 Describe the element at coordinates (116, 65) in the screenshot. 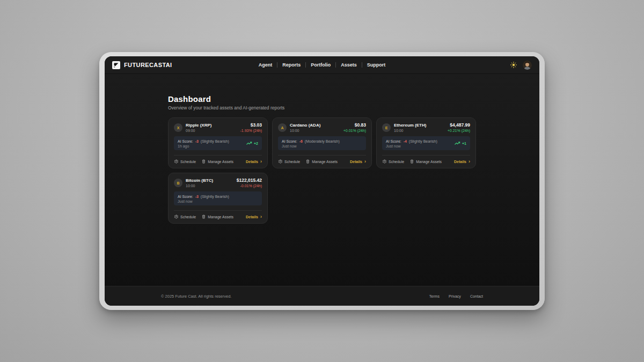

I see `logo-icon` at that location.